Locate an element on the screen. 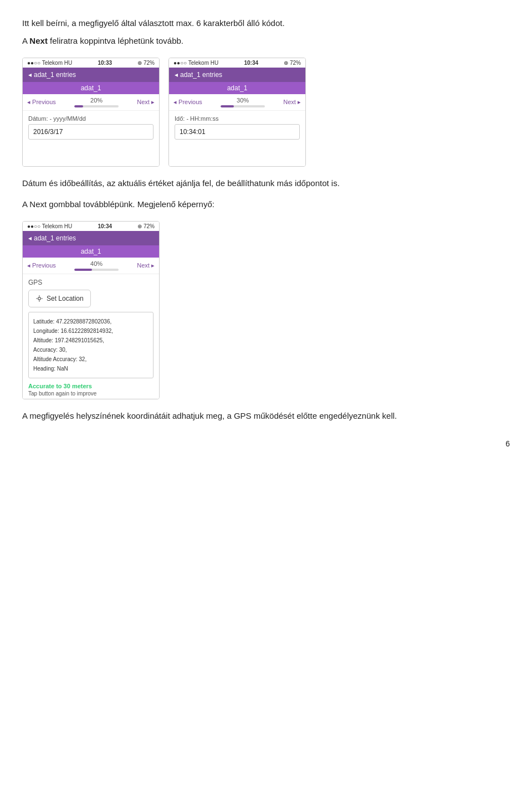  nav-title-2: adat_1 entries is located at coordinates (201, 75).